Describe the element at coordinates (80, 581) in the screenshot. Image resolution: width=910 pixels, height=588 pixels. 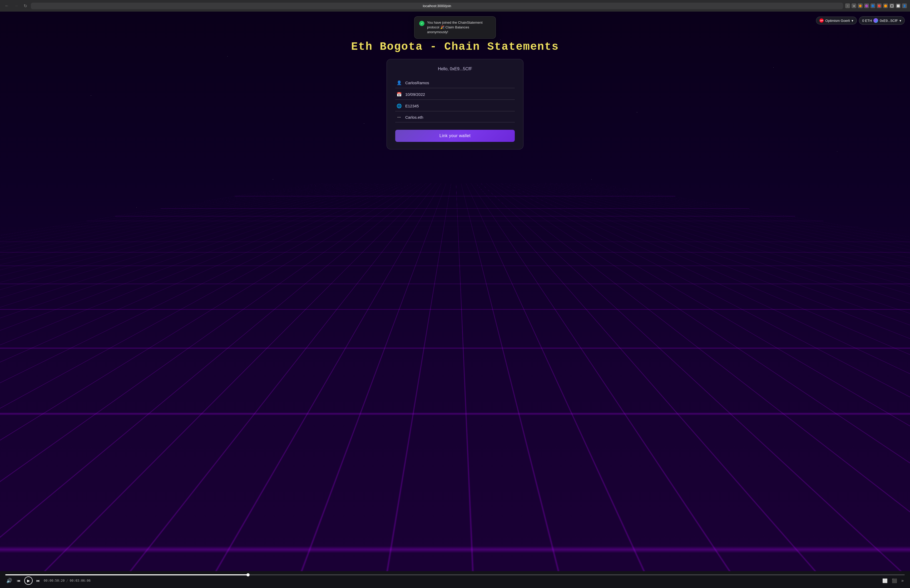
I see `total-time: 00:03:06:06` at that location.